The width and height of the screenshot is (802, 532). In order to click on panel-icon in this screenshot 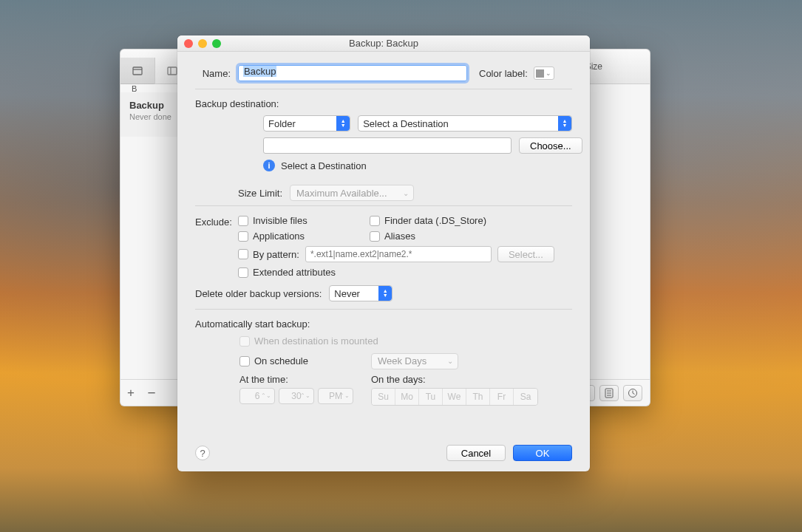, I will do `click(172, 71)`.